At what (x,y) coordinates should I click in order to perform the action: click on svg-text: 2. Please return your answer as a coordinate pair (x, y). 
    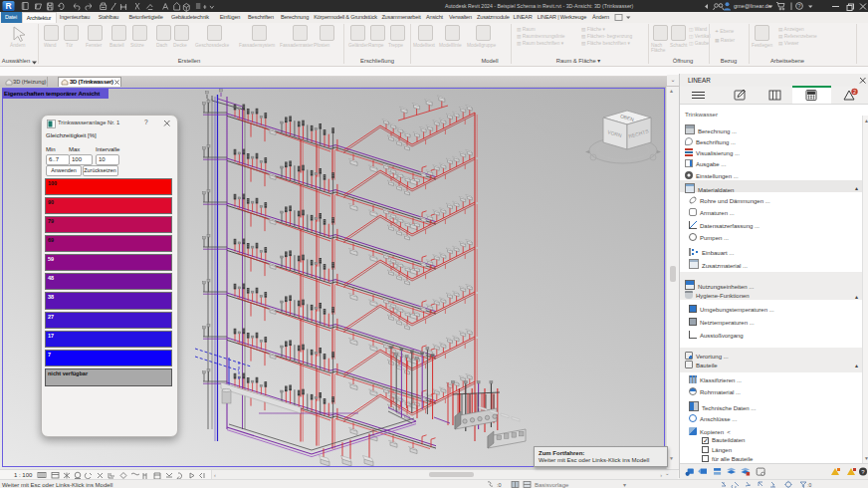
    Looking at the image, I should click on (854, 92).